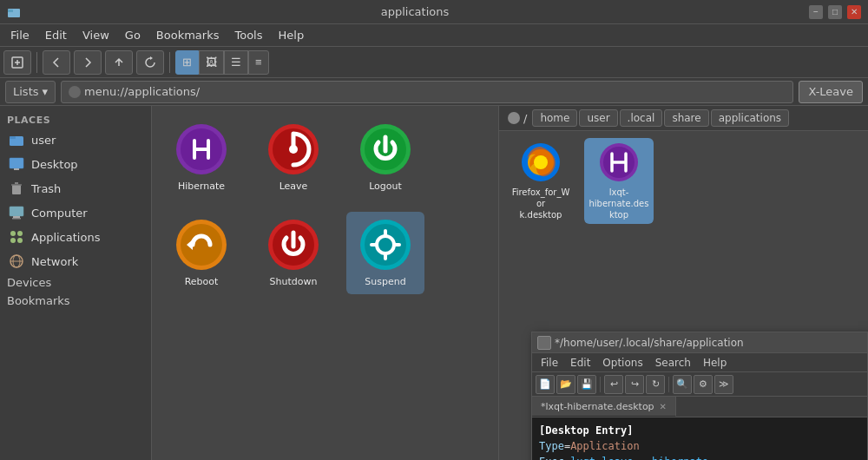 This screenshot has height=460, width=868. Describe the element at coordinates (293, 157) in the screenshot. I see `file-item-leave: Leave` at that location.